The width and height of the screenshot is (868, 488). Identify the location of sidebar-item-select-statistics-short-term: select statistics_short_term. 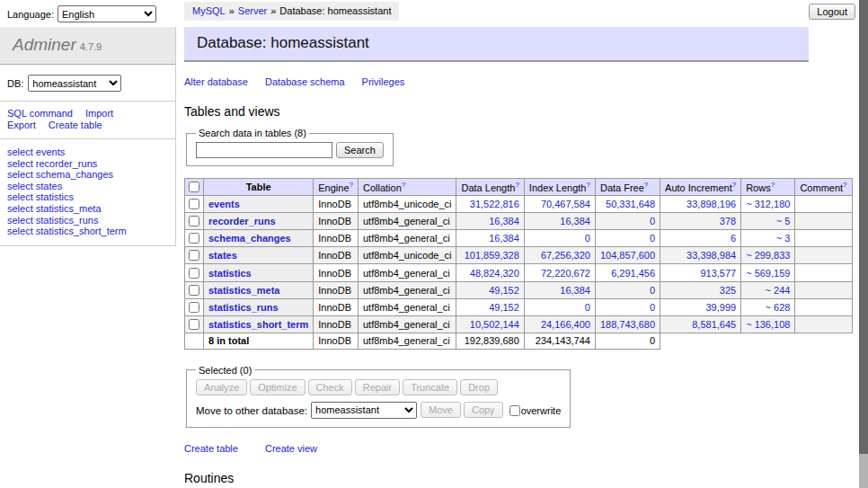
(88, 232).